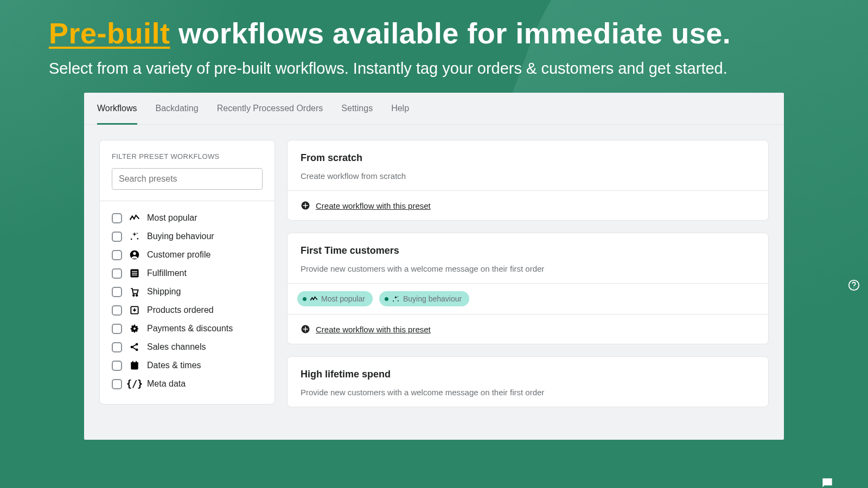 Image resolution: width=868 pixels, height=488 pixels. I want to click on filter-label: Most popular, so click(173, 218).